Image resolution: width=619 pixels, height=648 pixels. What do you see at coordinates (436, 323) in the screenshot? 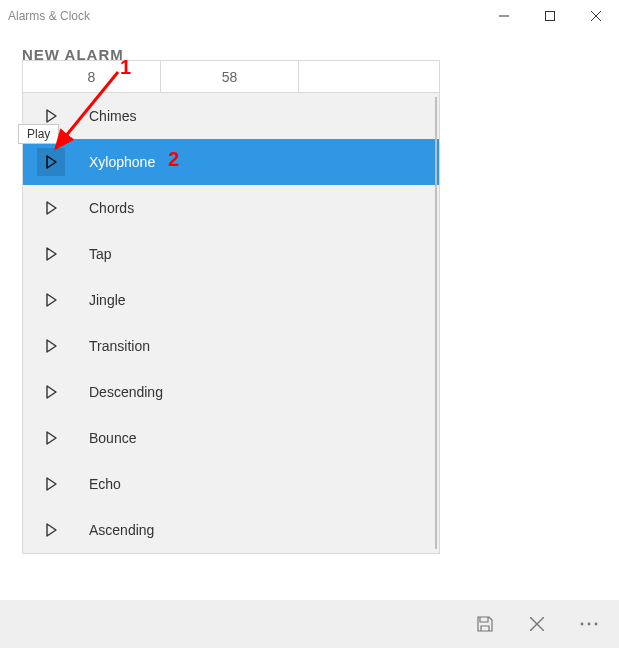
I see `scrollbar` at bounding box center [436, 323].